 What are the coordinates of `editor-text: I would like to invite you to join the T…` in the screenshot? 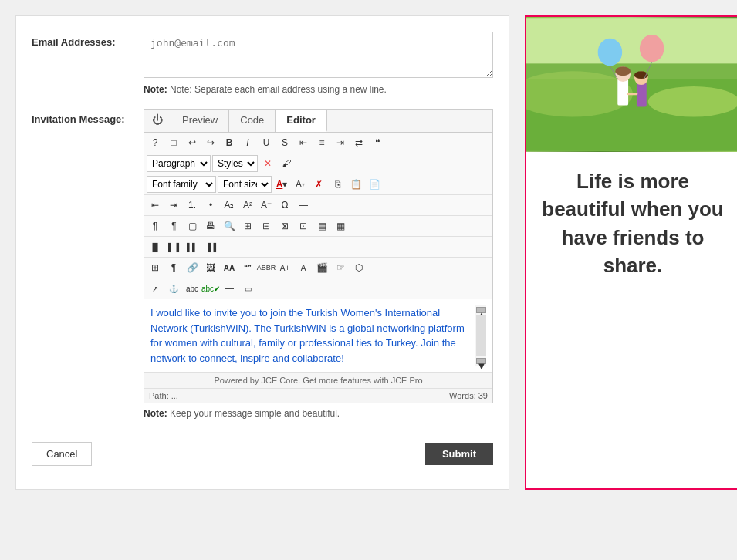 It's located at (313, 336).